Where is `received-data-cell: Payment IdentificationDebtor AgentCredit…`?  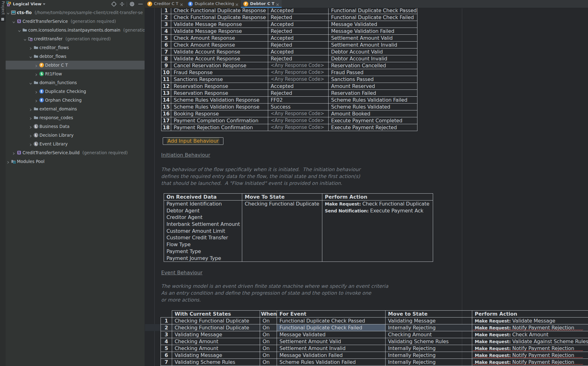 received-data-cell: Payment IdentificationDebtor AgentCredit… is located at coordinates (203, 231).